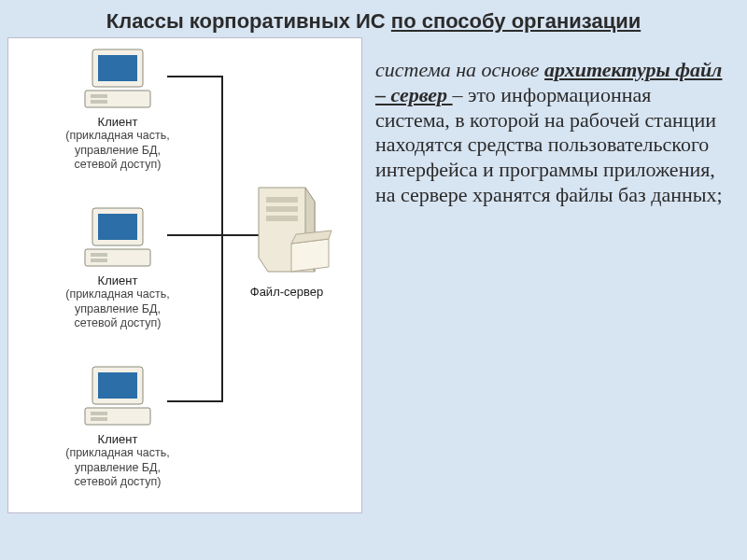  Describe the element at coordinates (118, 427) in the screenshot. I see `client-node-3: Клиент (прикладная часть, управление БД,…` at that location.